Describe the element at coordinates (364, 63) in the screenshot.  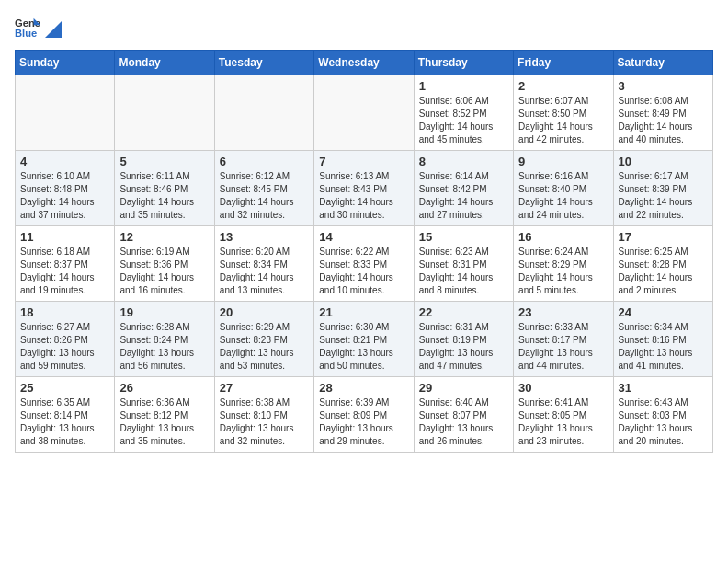
I see `calendar-header-row: SundayMondayTuesdayWednesdayThursdayFrid…` at that location.